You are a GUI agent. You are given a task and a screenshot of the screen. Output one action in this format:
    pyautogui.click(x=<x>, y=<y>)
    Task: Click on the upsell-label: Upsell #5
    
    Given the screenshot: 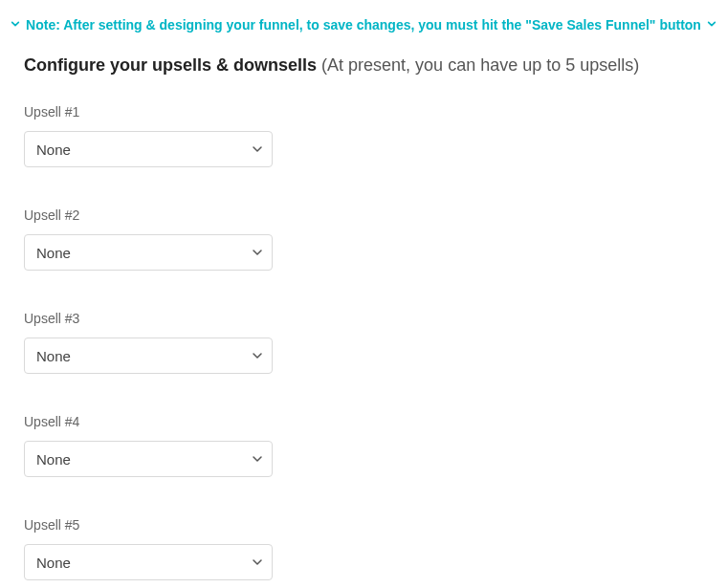 What is the action you would take?
    pyautogui.click(x=364, y=525)
    